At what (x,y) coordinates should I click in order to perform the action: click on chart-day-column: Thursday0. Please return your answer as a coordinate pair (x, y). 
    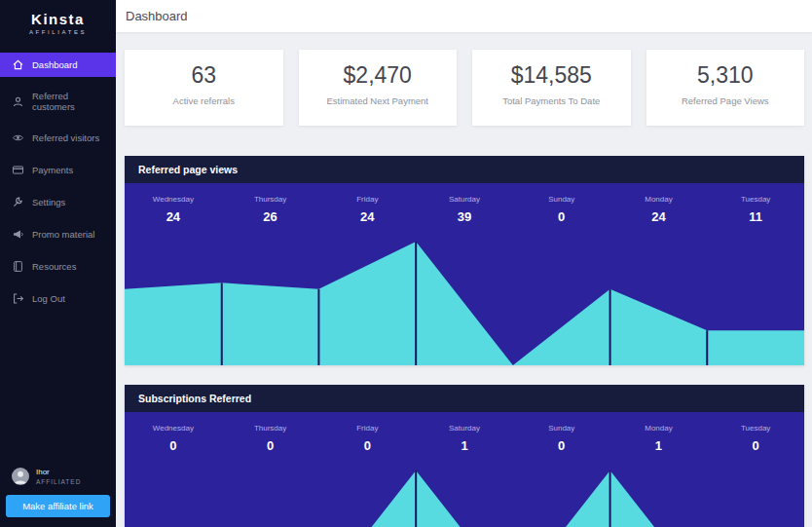
    Looking at the image, I should click on (271, 433).